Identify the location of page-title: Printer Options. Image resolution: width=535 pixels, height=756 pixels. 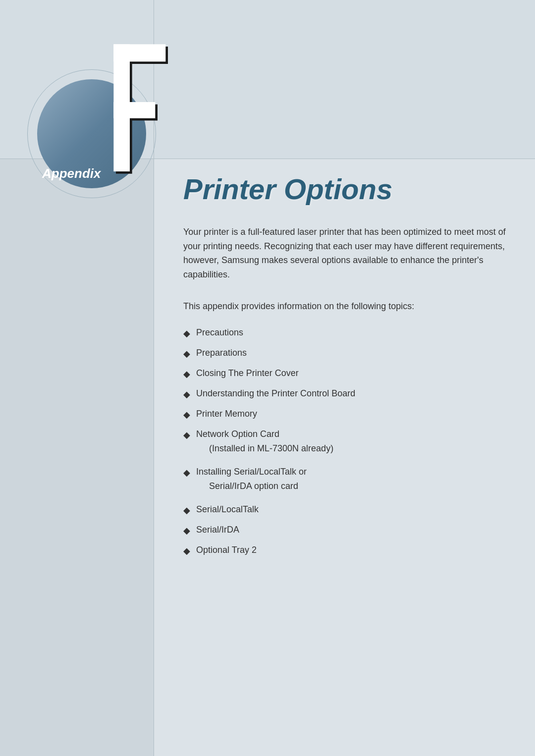
(347, 189).